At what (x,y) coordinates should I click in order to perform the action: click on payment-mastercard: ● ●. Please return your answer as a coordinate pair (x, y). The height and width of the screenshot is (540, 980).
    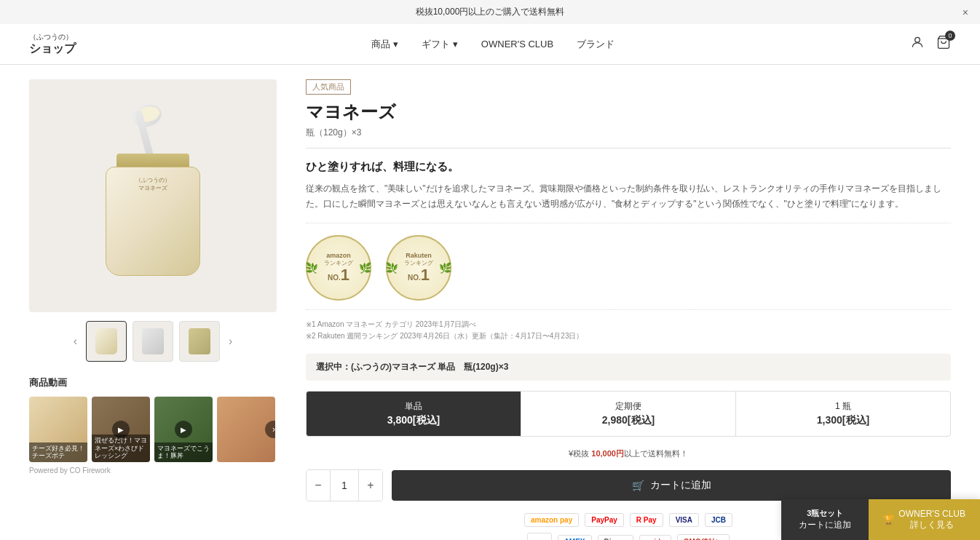
    Looking at the image, I should click on (539, 536).